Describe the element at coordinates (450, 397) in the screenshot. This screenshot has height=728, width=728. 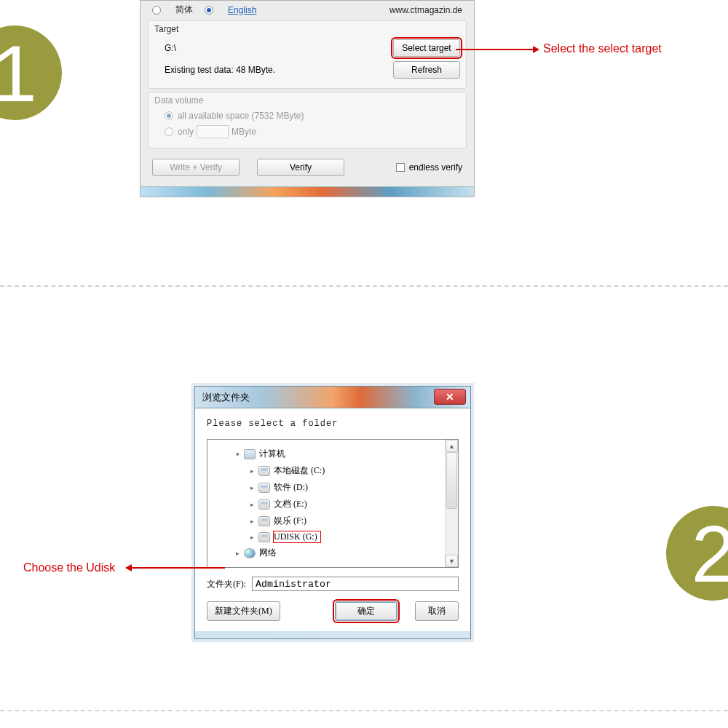
I see `close-button: ✕` at that location.